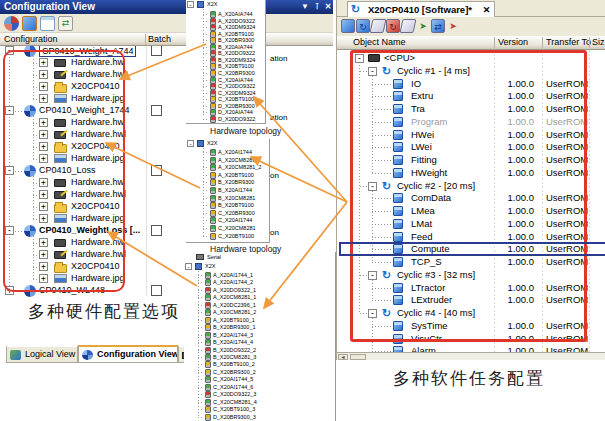  I want to click on panel-title: Configuration View, so click(50, 6).